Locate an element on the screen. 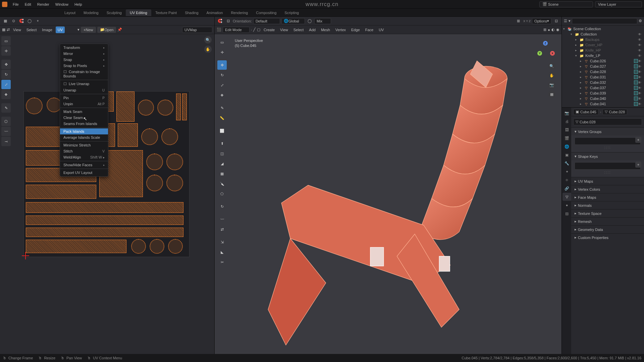  vptool-bevel-icon: ◢ is located at coordinates (222, 164).